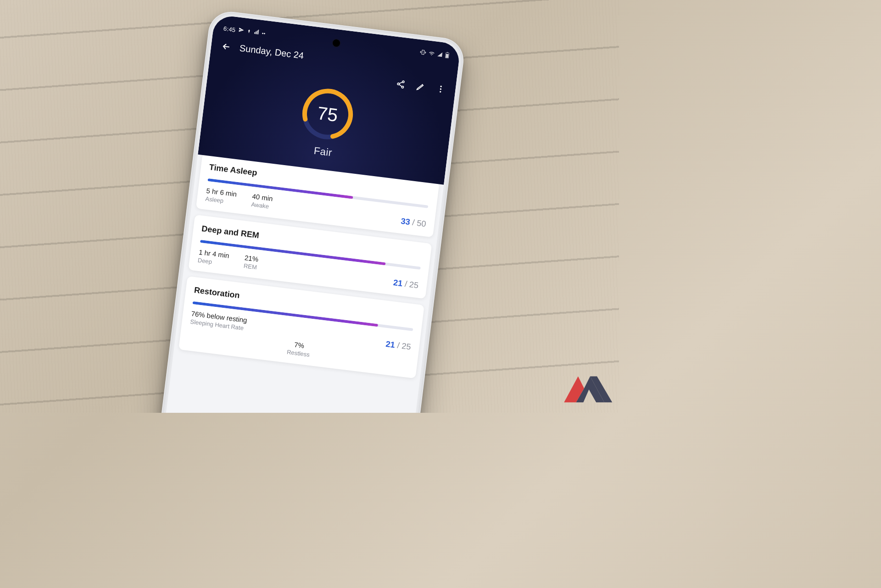 The height and width of the screenshot is (588, 881). Describe the element at coordinates (323, 152) in the screenshot. I see `score-label: Fair` at that location.